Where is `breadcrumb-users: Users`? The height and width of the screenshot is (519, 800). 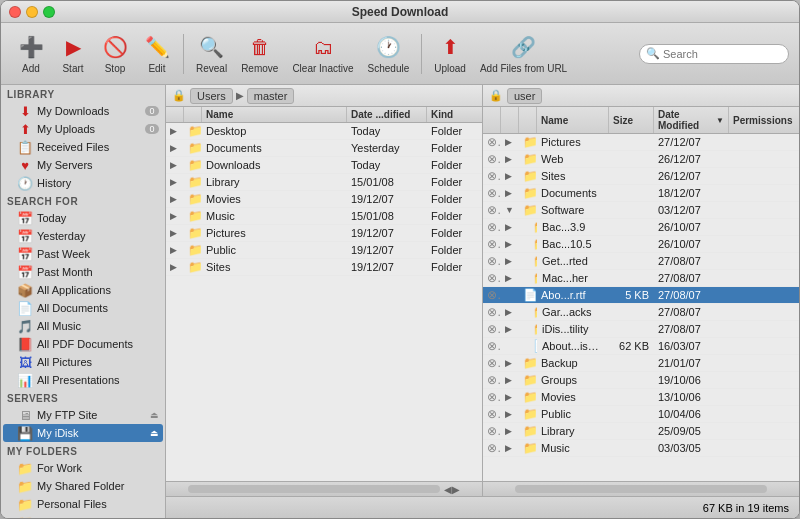 breadcrumb-users: Users is located at coordinates (212, 96).